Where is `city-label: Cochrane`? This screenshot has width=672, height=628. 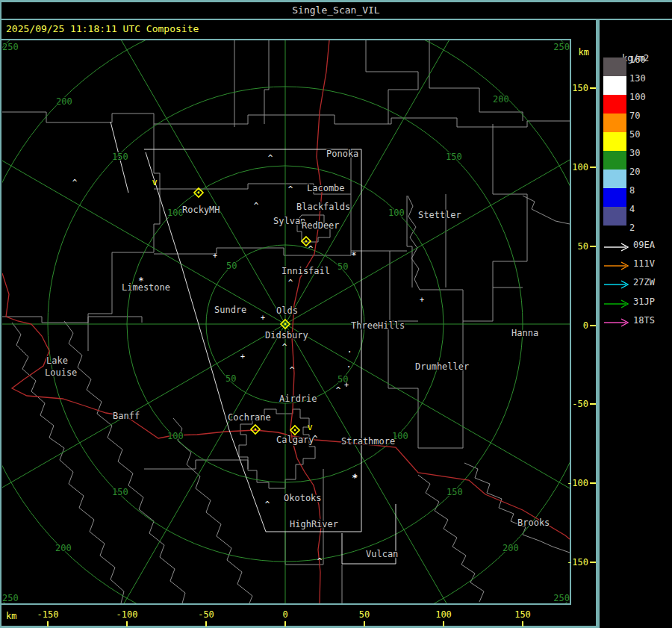 city-label: Cochrane is located at coordinates (249, 417).